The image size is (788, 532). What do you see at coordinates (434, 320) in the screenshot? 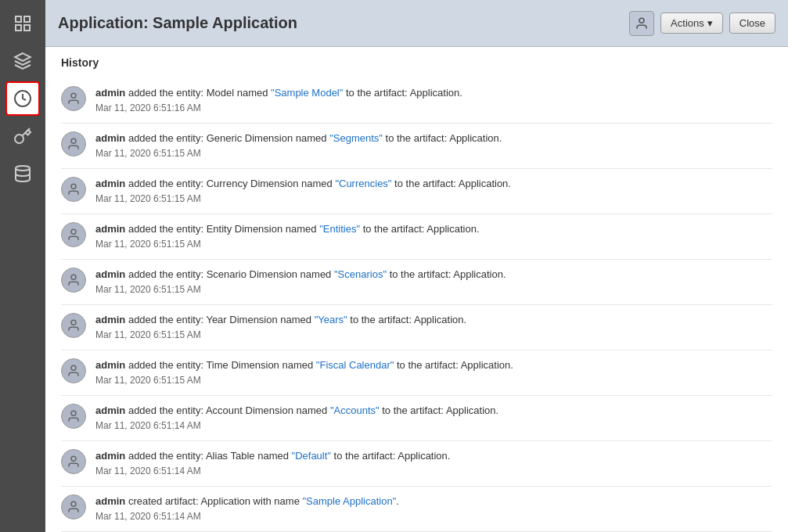
I see `history-message: admin added the entity: Year Dimension n…` at bounding box center [434, 320].